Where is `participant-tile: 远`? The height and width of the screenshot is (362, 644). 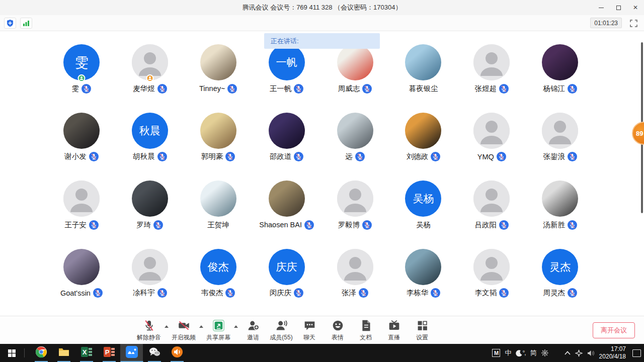 participant-tile: 远 is located at coordinates (355, 141).